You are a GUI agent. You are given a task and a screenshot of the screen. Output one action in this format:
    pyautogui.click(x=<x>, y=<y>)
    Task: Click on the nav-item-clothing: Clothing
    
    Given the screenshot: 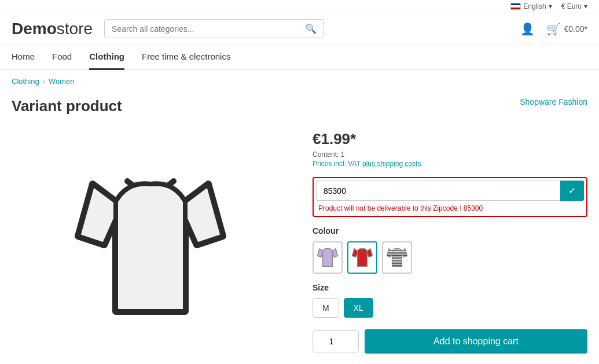 What is the action you would take?
    pyautogui.click(x=106, y=57)
    